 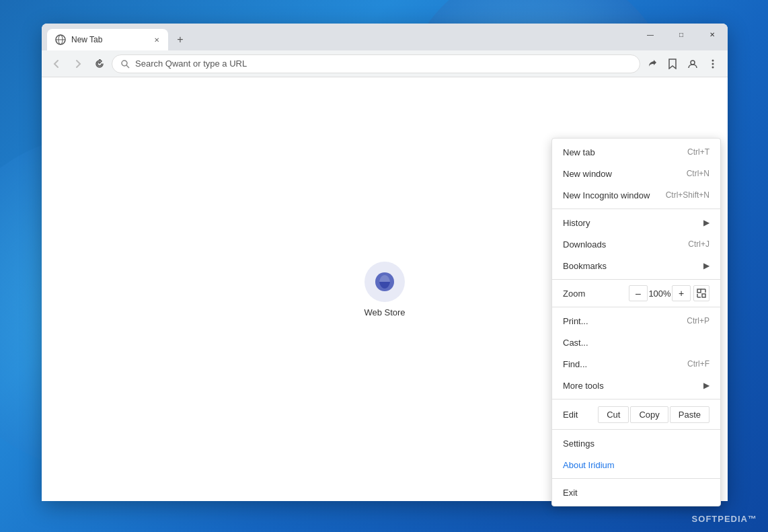 I want to click on window-controls: — □ ✕, so click(x=681, y=34).